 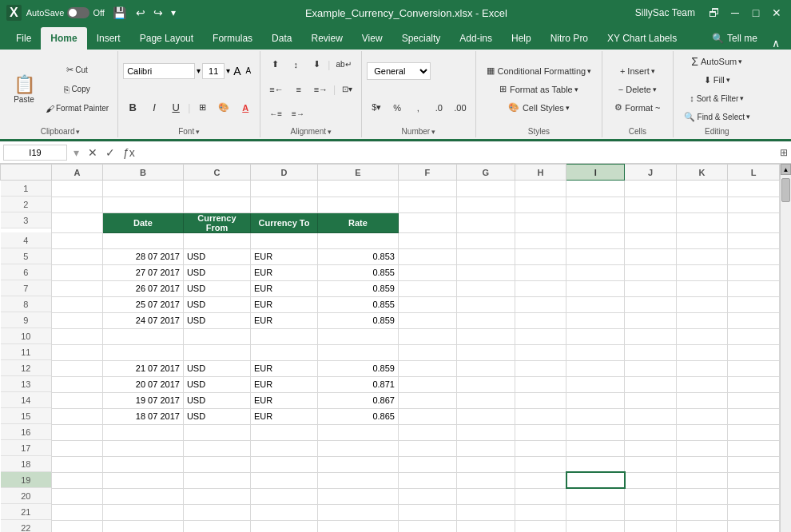 I want to click on sort-dropdown: ▾, so click(x=741, y=98).